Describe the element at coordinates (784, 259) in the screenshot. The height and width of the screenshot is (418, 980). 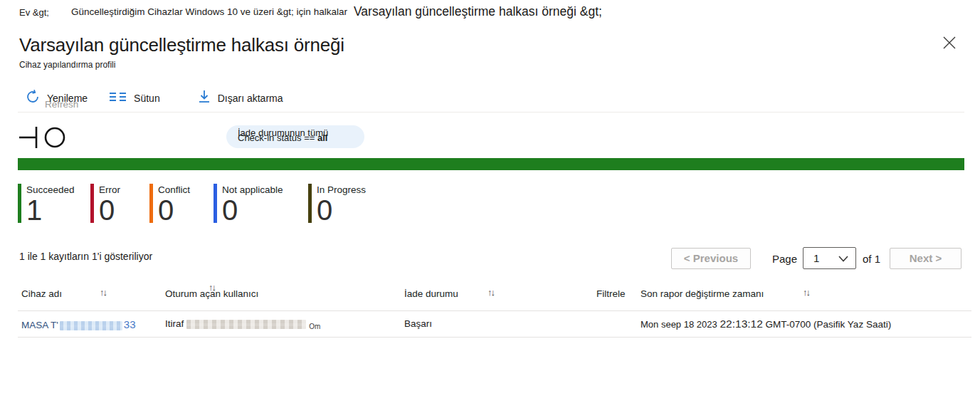
I see `page-label: Page` at that location.